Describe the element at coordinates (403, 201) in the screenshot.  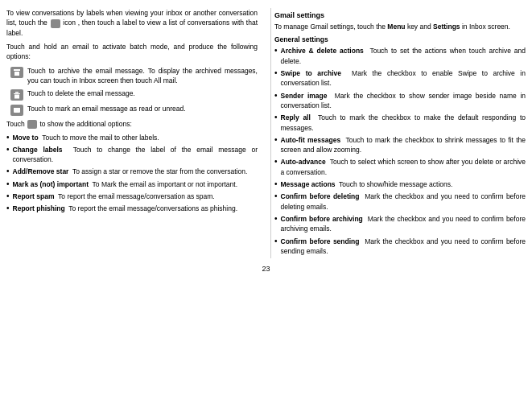
I see `confirm-delete-text: Confirm before deleting Mark the checkbo…` at that location.